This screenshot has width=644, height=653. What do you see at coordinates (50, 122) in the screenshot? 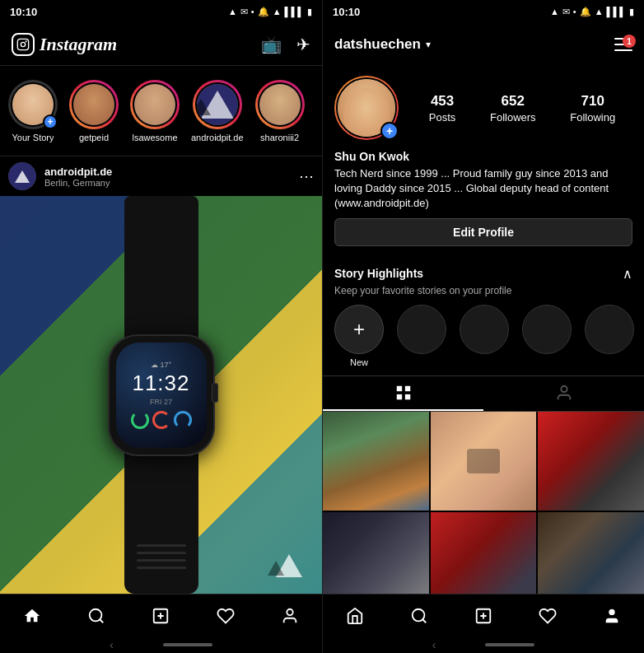
I see `your-story-plus: +` at bounding box center [50, 122].